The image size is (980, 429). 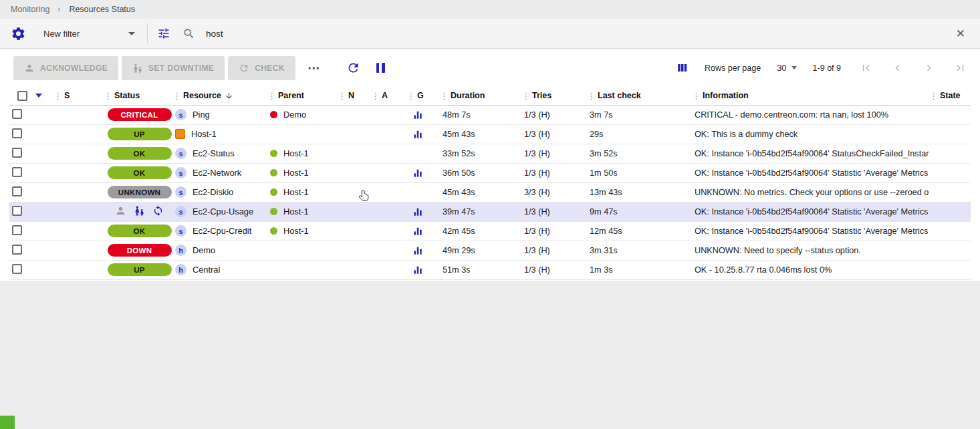 I want to click on column-header-tries: ⋮Tries, so click(x=554, y=96).